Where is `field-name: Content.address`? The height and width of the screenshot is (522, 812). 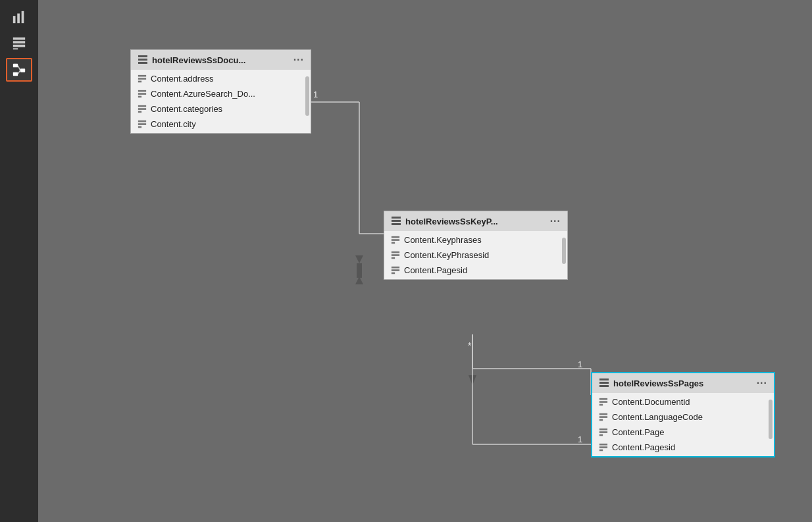 field-name: Content.address is located at coordinates (182, 79).